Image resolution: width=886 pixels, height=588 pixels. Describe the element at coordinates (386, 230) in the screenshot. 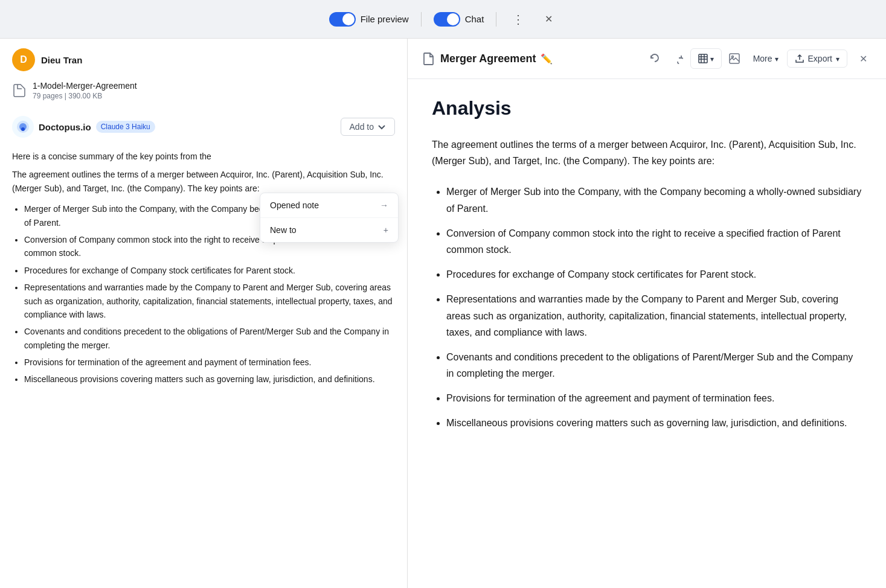

I see `plus-icon: +` at that location.